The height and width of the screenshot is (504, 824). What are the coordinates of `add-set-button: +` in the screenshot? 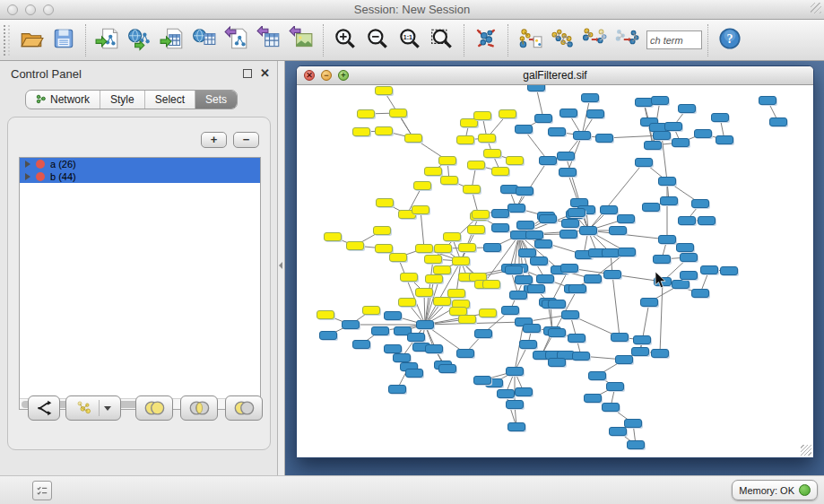 It's located at (213, 140).